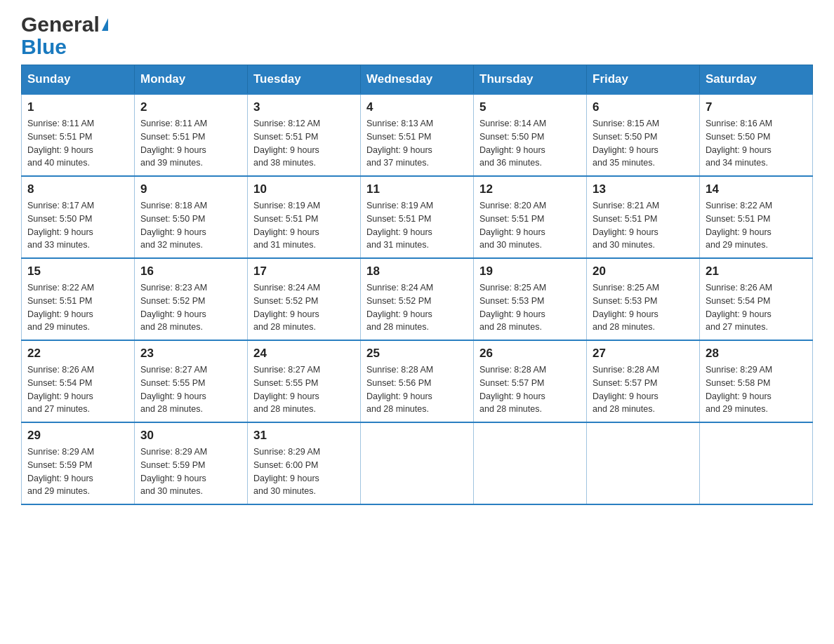 This screenshot has width=834, height=644. Describe the element at coordinates (191, 107) in the screenshot. I see `day-number: 2` at that location.